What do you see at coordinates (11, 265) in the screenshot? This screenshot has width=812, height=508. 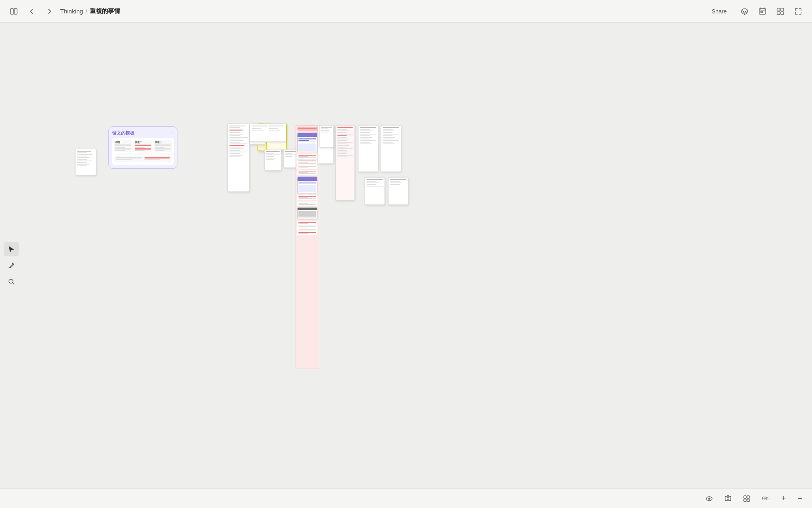 I see `left-toolbar` at bounding box center [11, 265].